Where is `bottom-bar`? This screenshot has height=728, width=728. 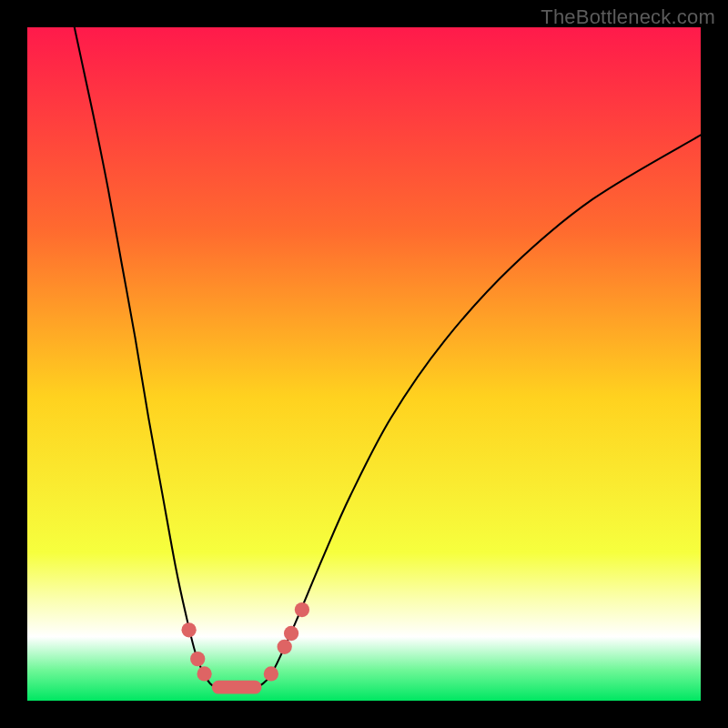
bottom-bar is located at coordinates (237, 688).